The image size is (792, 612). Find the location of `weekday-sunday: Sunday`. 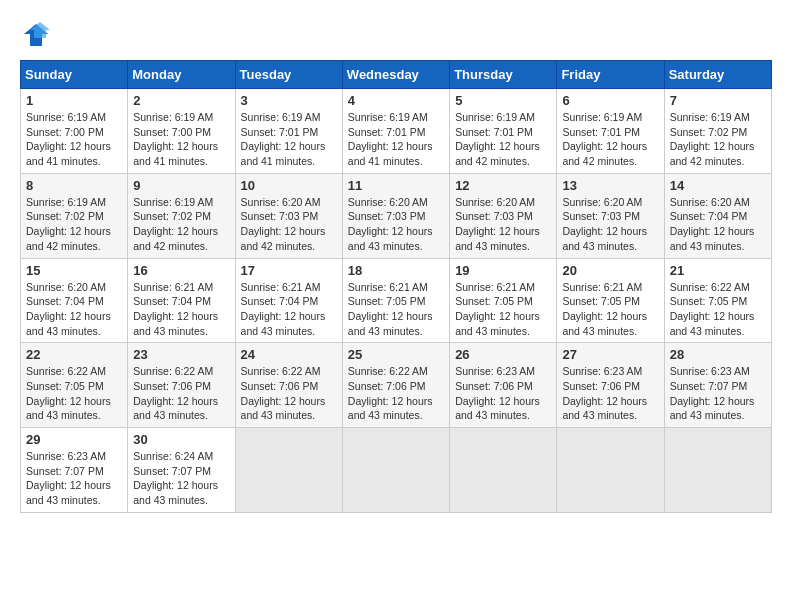

weekday-sunday: Sunday is located at coordinates (74, 75).